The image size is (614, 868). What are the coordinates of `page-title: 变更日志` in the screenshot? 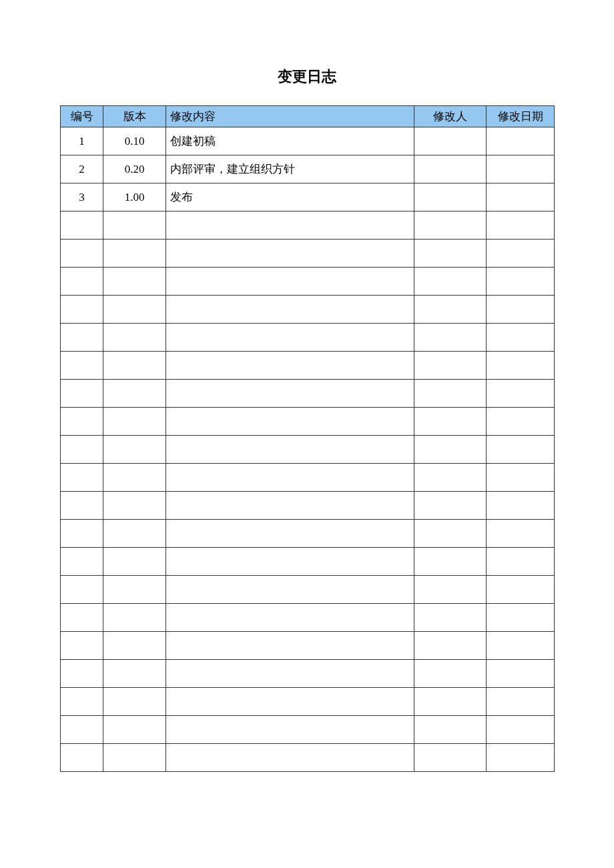 It's located at (307, 77).